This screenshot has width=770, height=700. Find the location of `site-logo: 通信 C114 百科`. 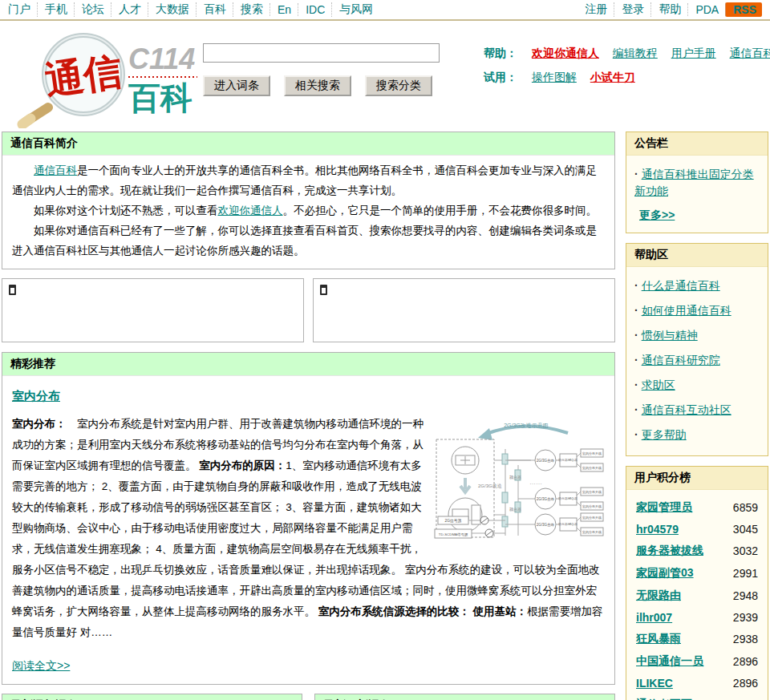

site-logo: 通信 C114 百科 is located at coordinates (104, 77).